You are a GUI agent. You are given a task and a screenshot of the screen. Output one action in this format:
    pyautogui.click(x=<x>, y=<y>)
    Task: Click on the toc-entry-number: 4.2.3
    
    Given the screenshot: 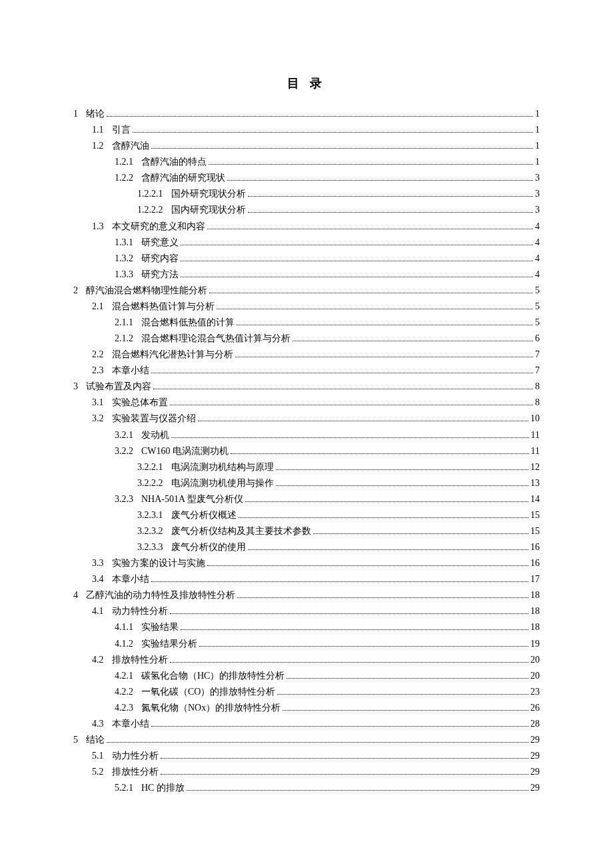 What is the action you would take?
    pyautogui.click(x=124, y=708)
    